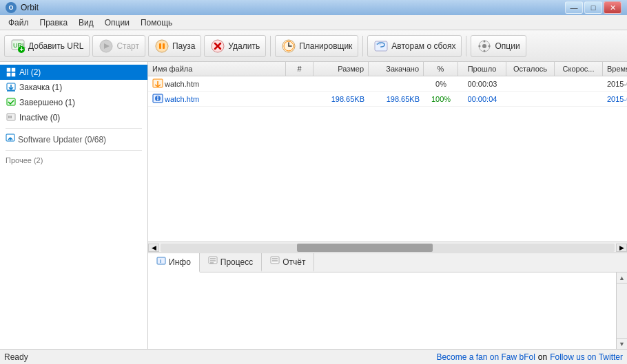 The image size is (627, 364). Describe the element at coordinates (531, 84) in the screenshot. I see `row1-remaining` at that location.